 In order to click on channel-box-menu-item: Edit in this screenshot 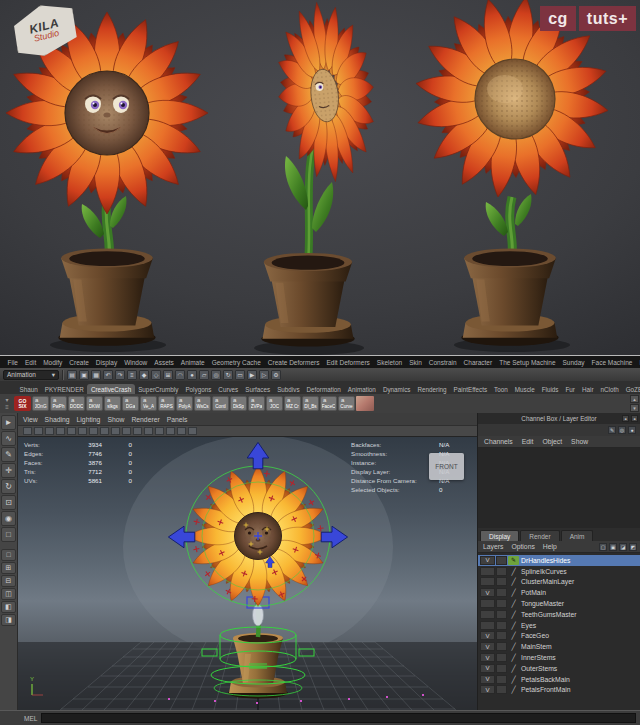, I will do `click(528, 442)`.